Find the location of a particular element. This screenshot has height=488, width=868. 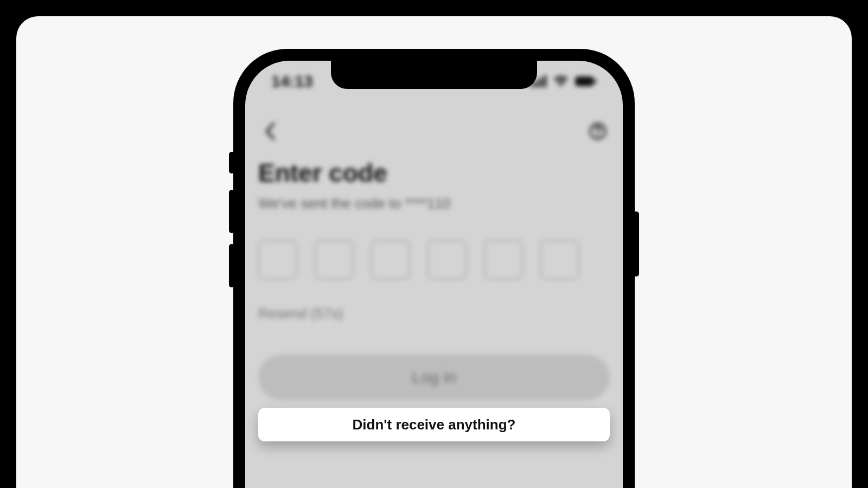

help-circle-icon is located at coordinates (598, 131).